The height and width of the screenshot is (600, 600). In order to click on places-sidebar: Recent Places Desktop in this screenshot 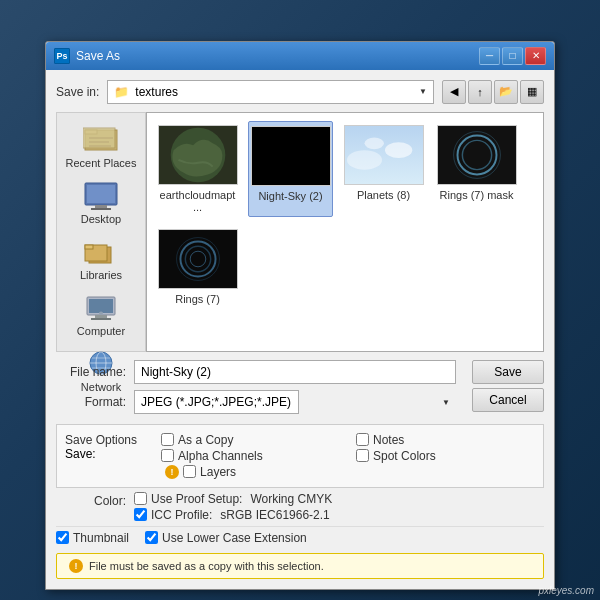, I will do `click(101, 232)`.